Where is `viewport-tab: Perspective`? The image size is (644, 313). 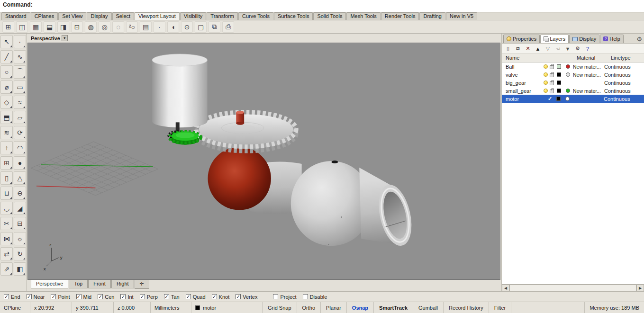
viewport-tab: Perspective is located at coordinates (49, 284).